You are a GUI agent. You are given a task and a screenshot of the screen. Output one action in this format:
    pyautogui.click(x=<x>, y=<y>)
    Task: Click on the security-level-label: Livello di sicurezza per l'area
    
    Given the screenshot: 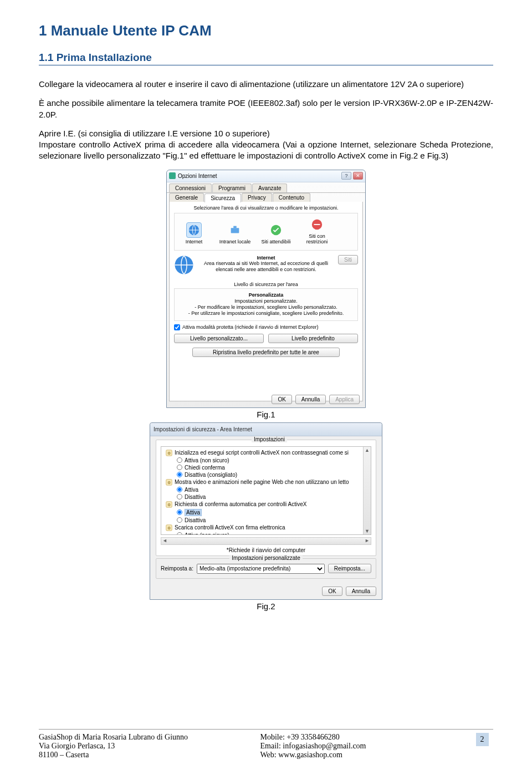 What is the action you would take?
    pyautogui.click(x=266, y=284)
    